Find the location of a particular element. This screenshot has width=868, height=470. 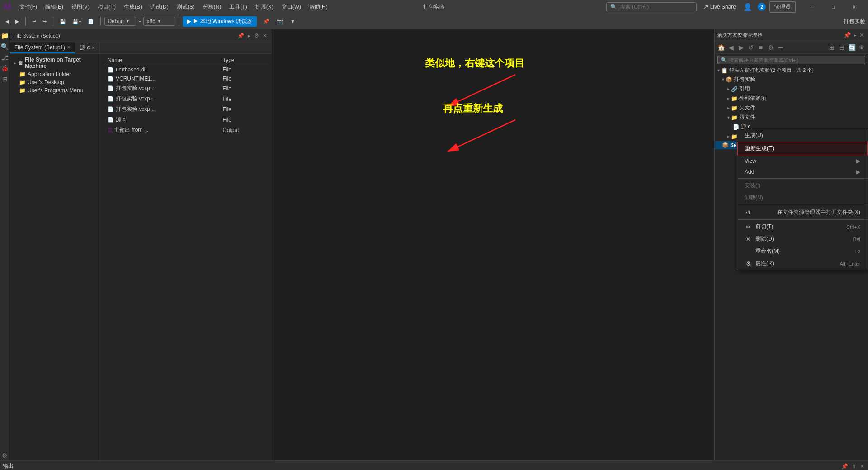

activity-git: ⎇ is located at coordinates (5, 57).